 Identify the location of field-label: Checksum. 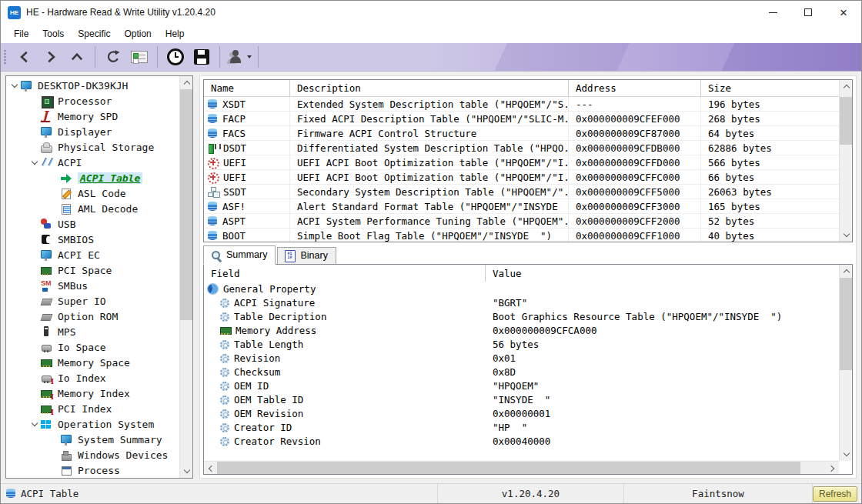
(257, 372).